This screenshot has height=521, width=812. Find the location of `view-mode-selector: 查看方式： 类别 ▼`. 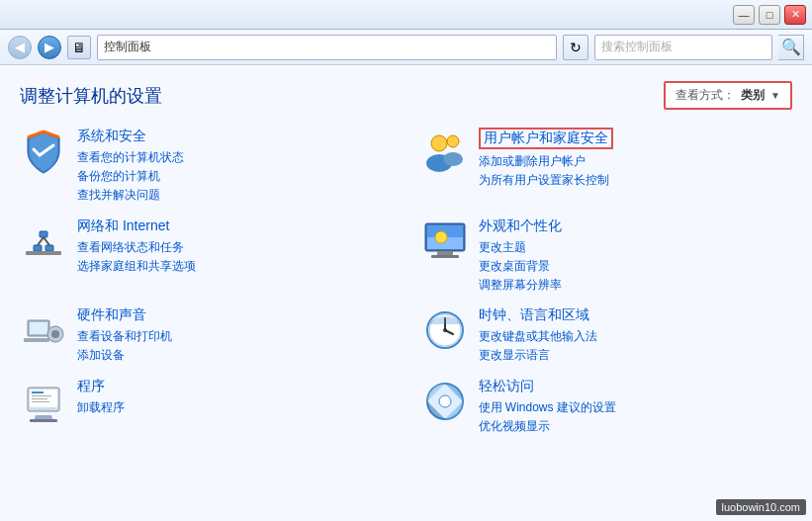

view-mode-selector: 查看方式： 类别 ▼ is located at coordinates (728, 95).